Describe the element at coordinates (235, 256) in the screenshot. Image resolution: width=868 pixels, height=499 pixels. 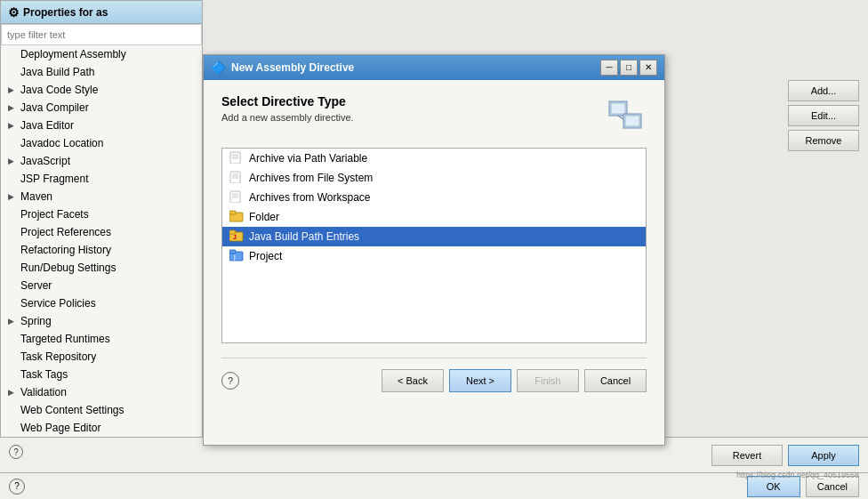
I see `svg-text: j` at that location.